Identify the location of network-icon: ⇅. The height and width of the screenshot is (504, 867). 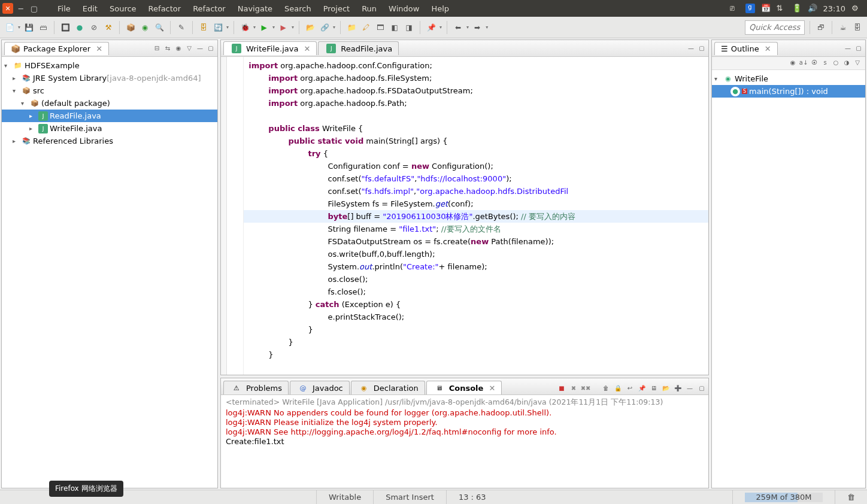
(781, 8).